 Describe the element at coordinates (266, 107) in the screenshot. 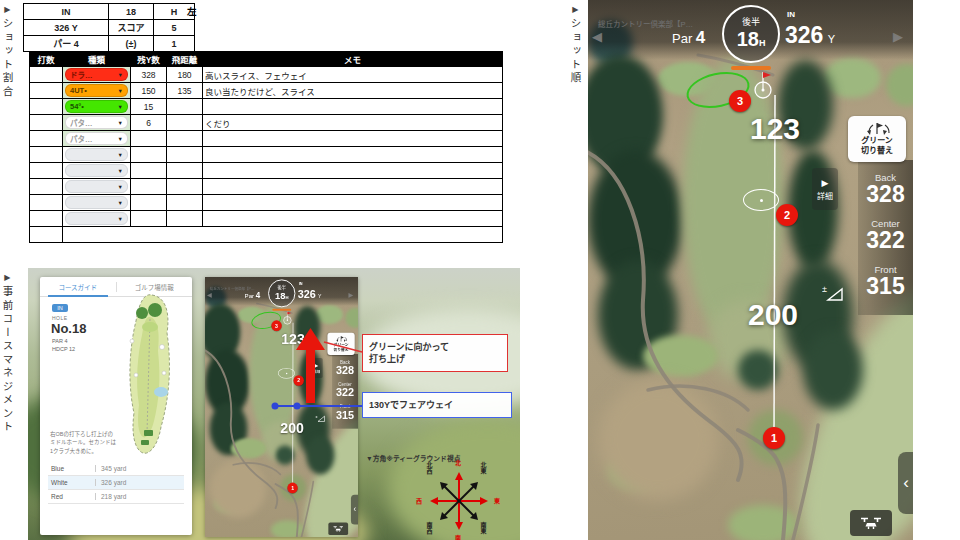

I see `table-row: 3 54°• ▼ 15` at that location.